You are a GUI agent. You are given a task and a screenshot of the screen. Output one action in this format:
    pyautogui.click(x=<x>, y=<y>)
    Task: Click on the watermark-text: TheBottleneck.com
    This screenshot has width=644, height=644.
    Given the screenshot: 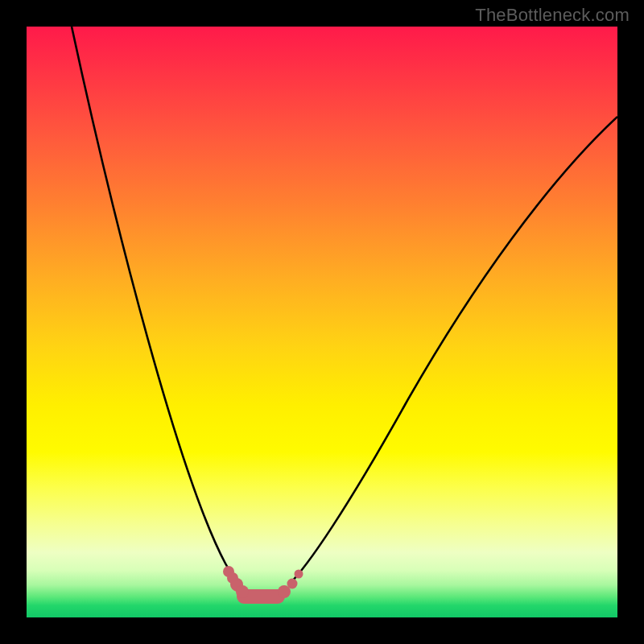 What is the action you would take?
    pyautogui.click(x=552, y=15)
    